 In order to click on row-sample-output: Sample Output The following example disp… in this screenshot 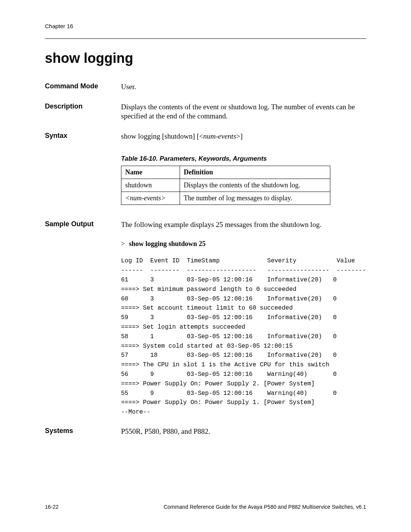, I will do `click(206, 225)`.